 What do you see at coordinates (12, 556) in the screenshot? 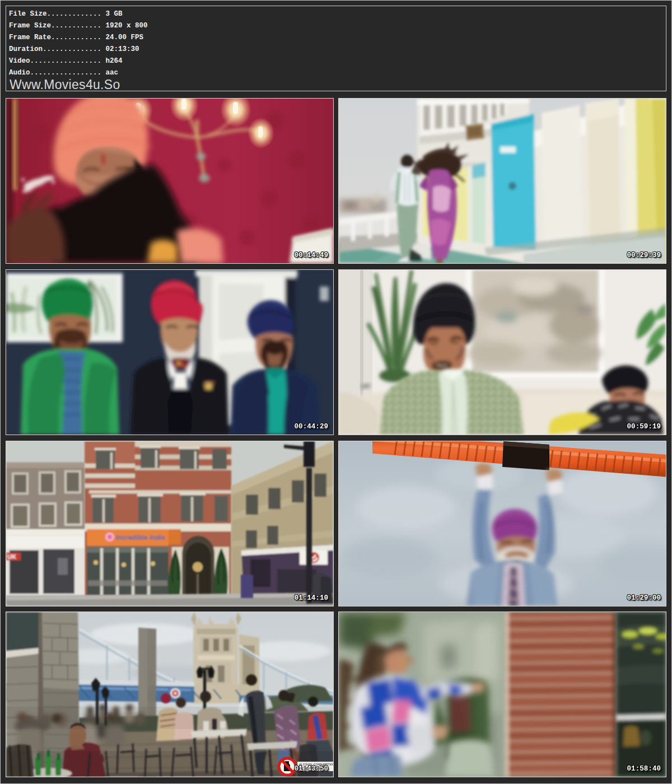
I see `svg-text: UK` at bounding box center [12, 556].